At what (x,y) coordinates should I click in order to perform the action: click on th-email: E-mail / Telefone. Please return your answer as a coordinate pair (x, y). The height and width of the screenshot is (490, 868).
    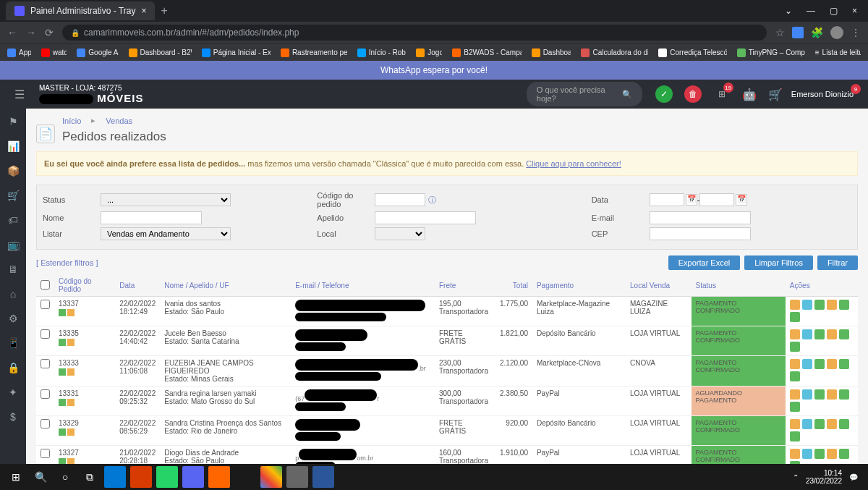
    Looking at the image, I should click on (363, 285).